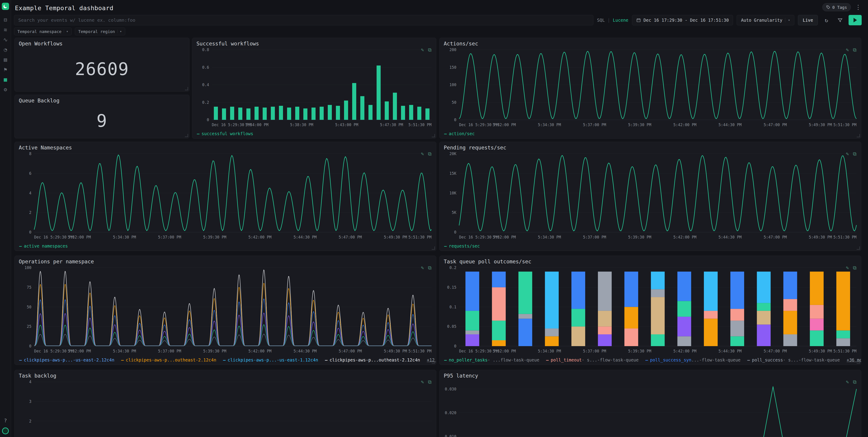  What do you see at coordinates (686, 20) in the screenshot?
I see `date-range-label: Dec 16 17:29:30 - Dec 16 17:51:30` at bounding box center [686, 20].